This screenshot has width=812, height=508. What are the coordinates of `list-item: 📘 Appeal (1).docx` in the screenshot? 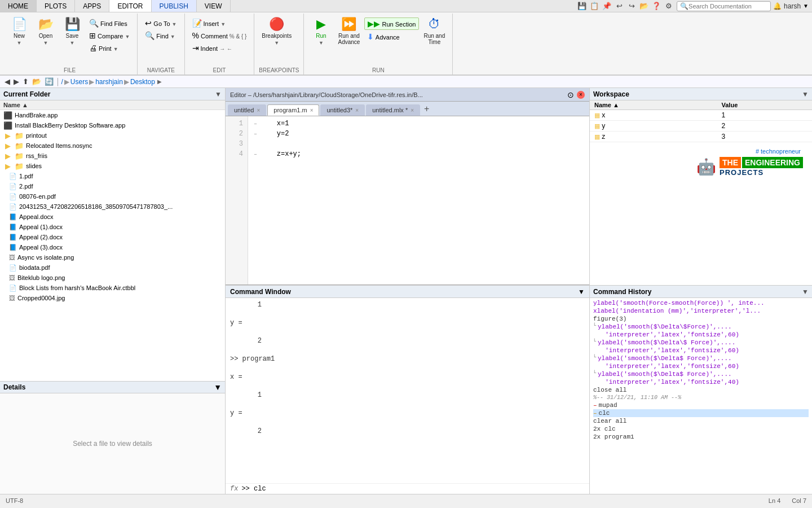 It's located at (113, 227).